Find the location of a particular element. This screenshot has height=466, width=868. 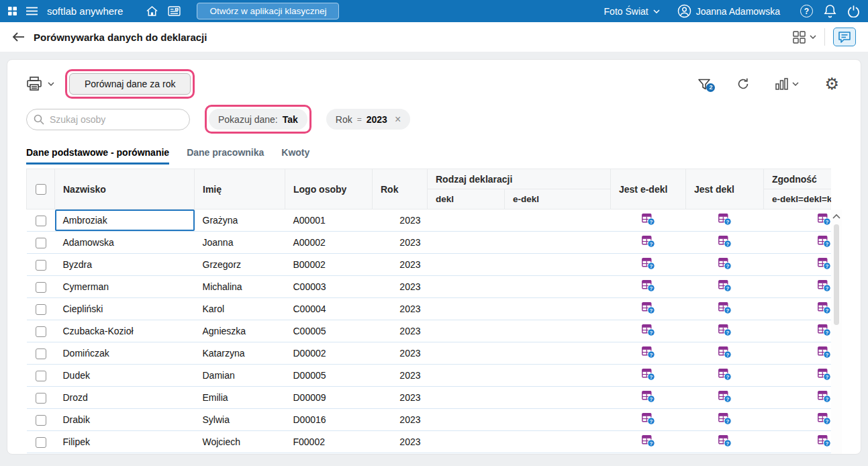

table-row: Czubacka-Kozioł Agnieszka C00005 2023 ? … is located at coordinates (430, 332).